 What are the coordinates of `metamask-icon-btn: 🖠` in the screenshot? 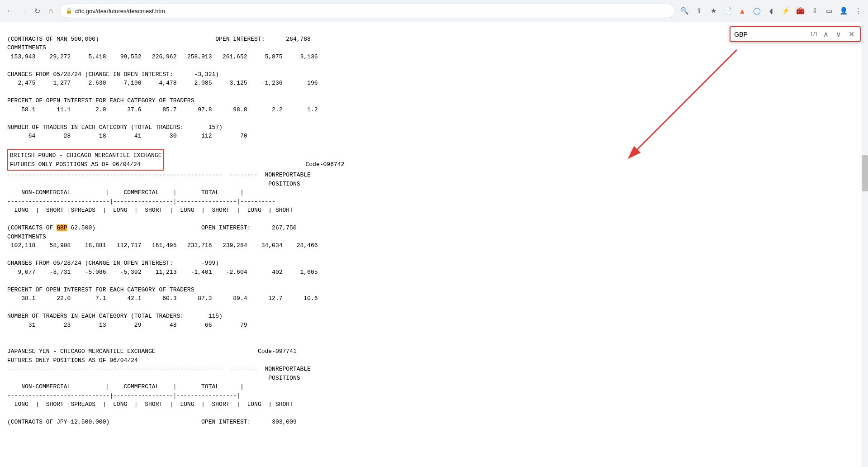 It's located at (771, 11).